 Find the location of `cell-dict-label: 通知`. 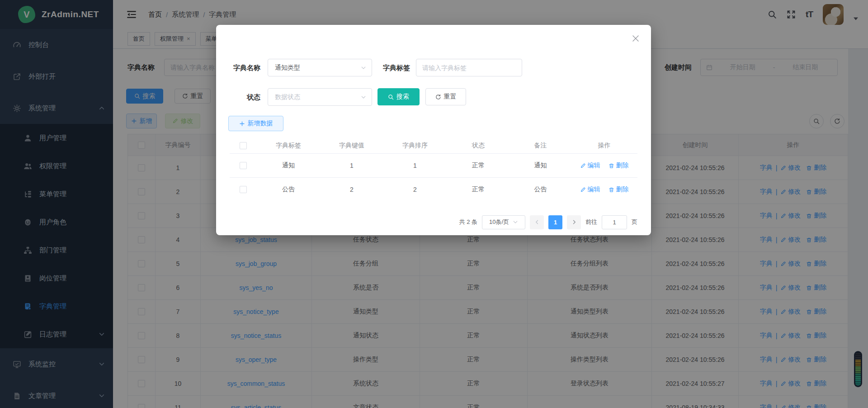

cell-dict-label: 通知 is located at coordinates (288, 166).